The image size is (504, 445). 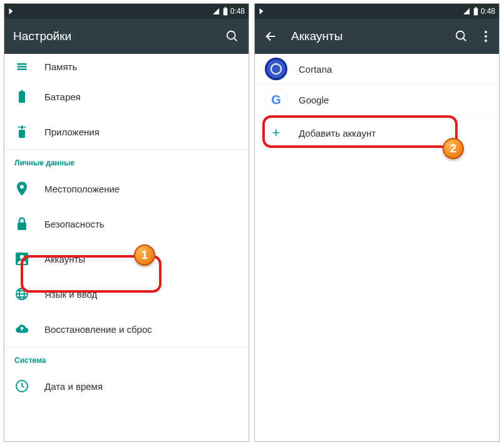 What do you see at coordinates (126, 259) in the screenshot?
I see `settings-item-accounts: Аккаунты` at bounding box center [126, 259].